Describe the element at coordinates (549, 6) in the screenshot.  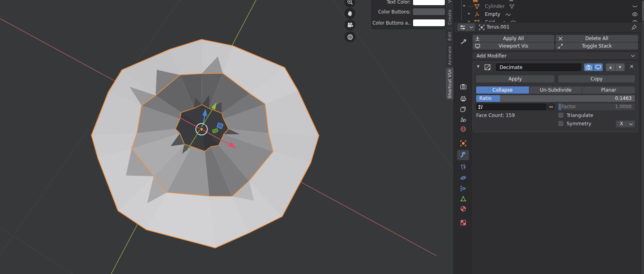
I see `outliner-row-cylinder: ▸ Cylinder` at that location.